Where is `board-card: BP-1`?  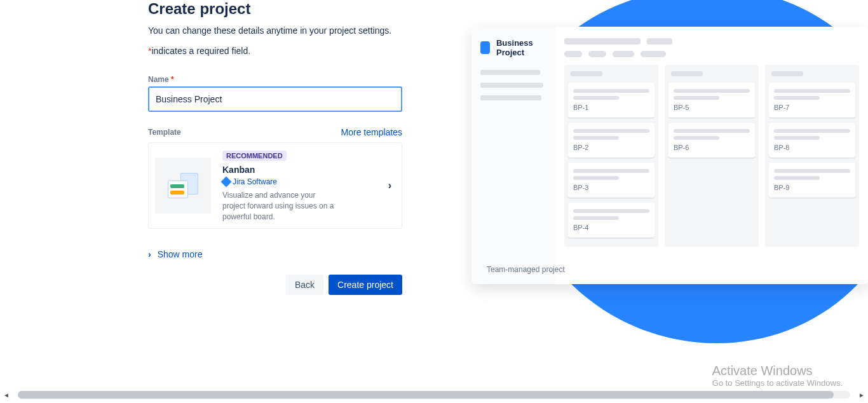 board-card: BP-1 is located at coordinates (611, 100).